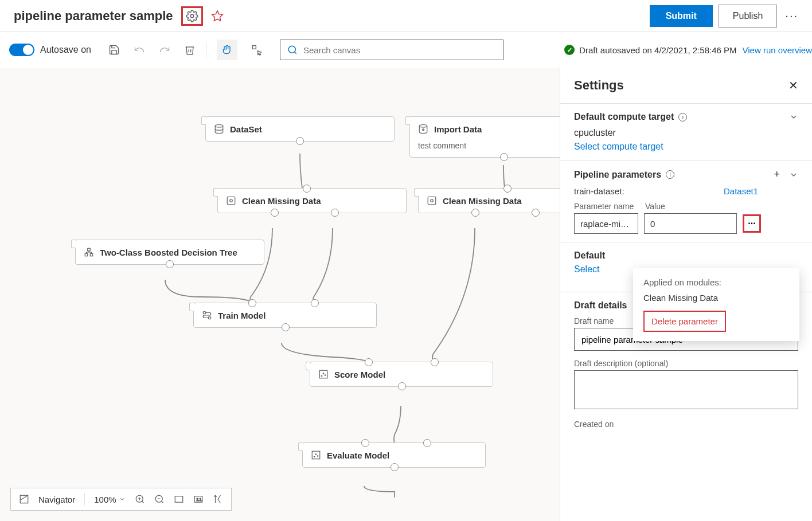 Image resolution: width=812 pixels, height=521 pixels. I want to click on evaluate-icon, so click(316, 455).